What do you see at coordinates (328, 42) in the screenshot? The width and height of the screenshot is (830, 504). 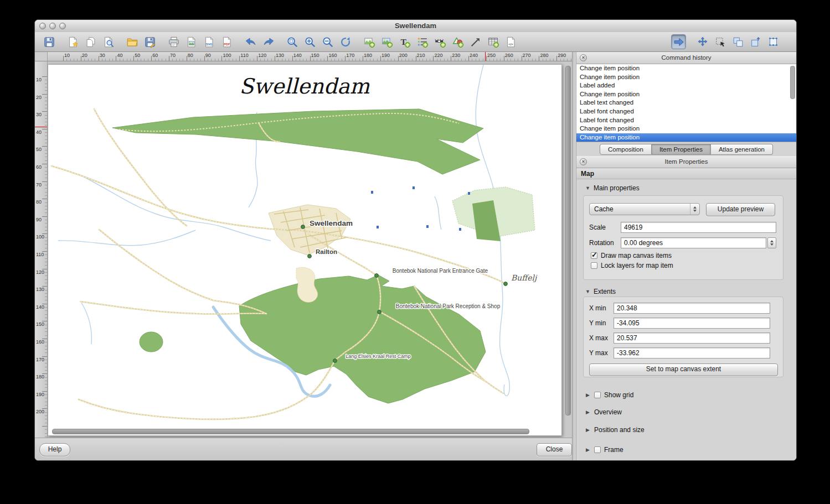 I see `zoom-out-button` at bounding box center [328, 42].